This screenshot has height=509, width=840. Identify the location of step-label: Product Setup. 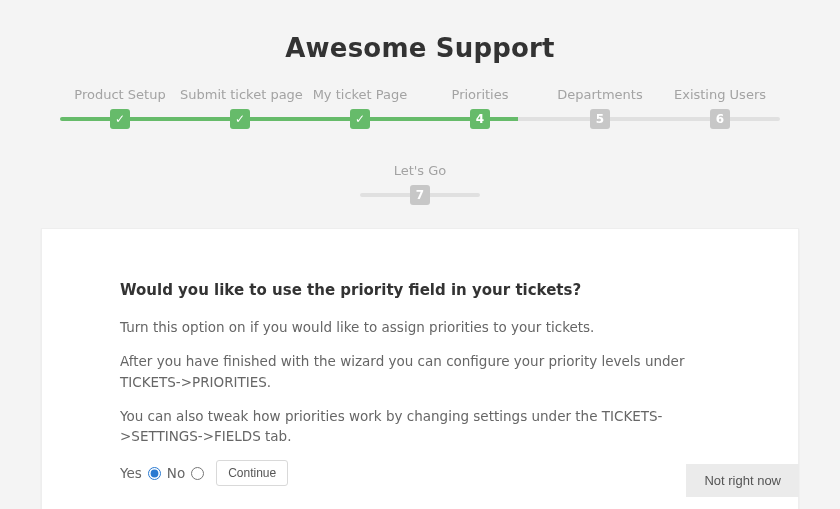
(120, 94).